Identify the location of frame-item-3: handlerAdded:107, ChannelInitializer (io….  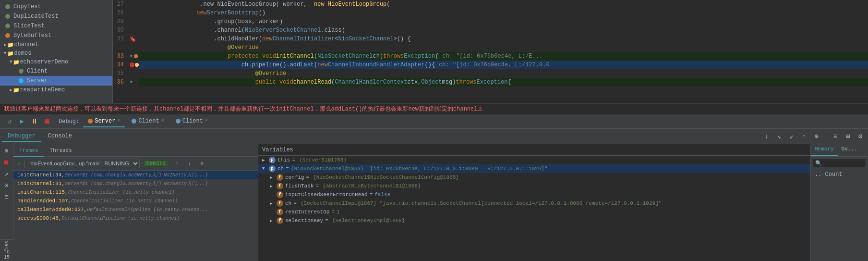
(135, 201).